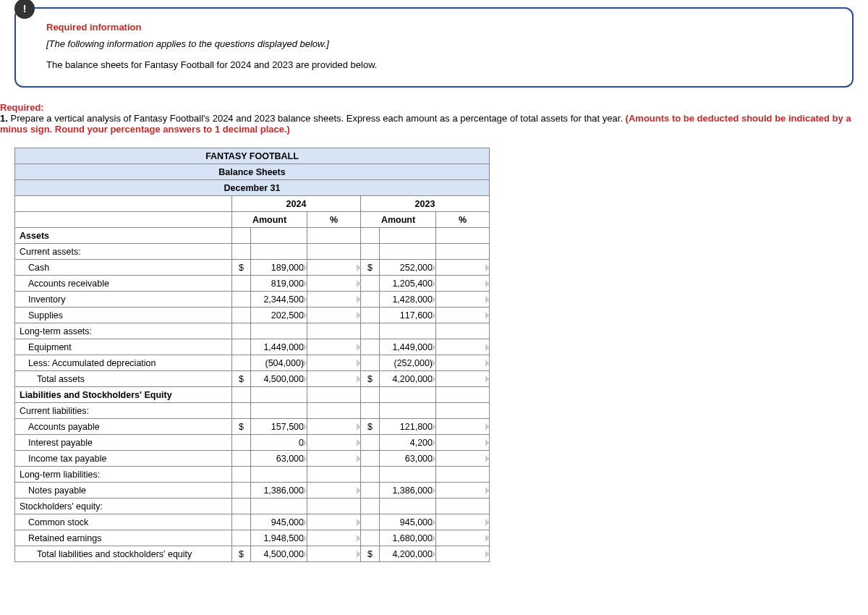 The width and height of the screenshot is (868, 615). I want to click on pct-2024-sup, so click(334, 315).